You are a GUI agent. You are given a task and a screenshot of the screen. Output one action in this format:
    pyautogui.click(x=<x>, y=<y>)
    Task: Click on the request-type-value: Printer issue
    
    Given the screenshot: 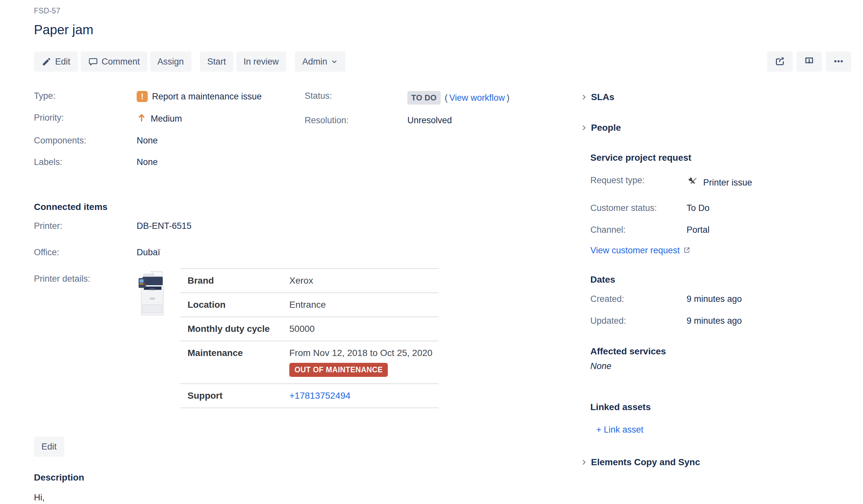 What is the action you would take?
    pyautogui.click(x=727, y=183)
    